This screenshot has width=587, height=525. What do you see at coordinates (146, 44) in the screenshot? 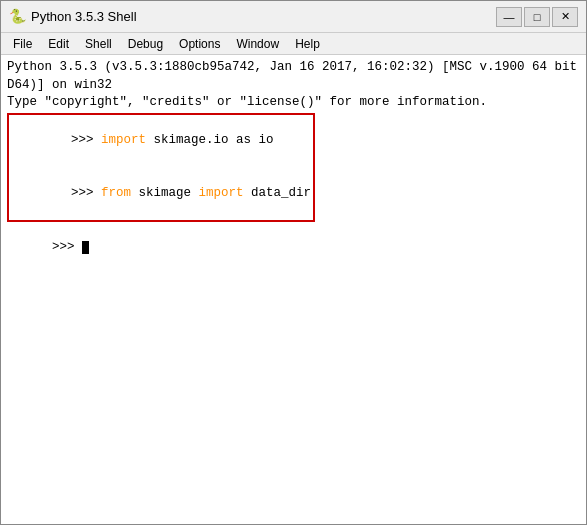
I see `menu-debug: Debug` at bounding box center [146, 44].